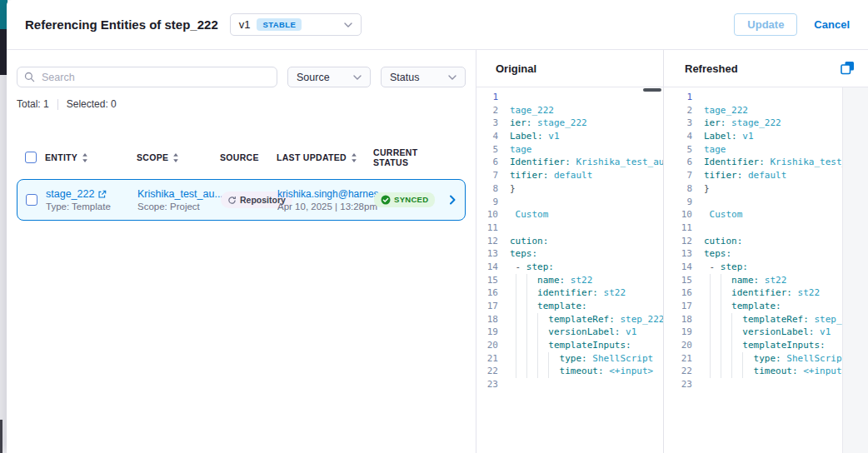 This screenshot has width=868, height=453. Describe the element at coordinates (332, 194) in the screenshot. I see `updated-by-link: krishika.singh@harnes...` at that location.